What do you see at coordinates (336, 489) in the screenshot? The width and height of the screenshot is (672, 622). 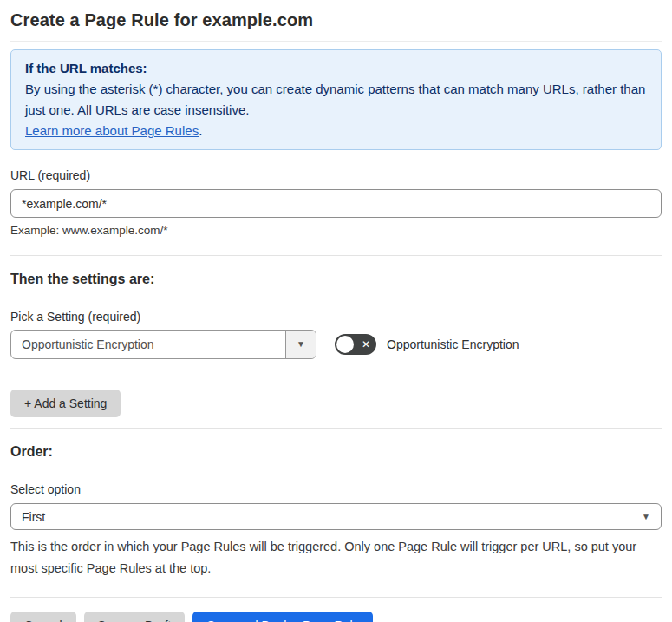 I see `order-select-label: Select option` at bounding box center [336, 489].